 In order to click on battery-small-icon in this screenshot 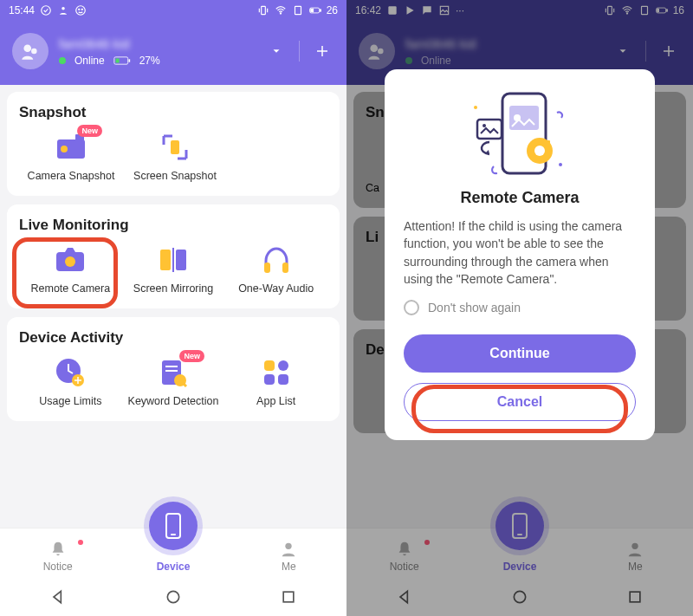, I will do `click(122, 61)`.